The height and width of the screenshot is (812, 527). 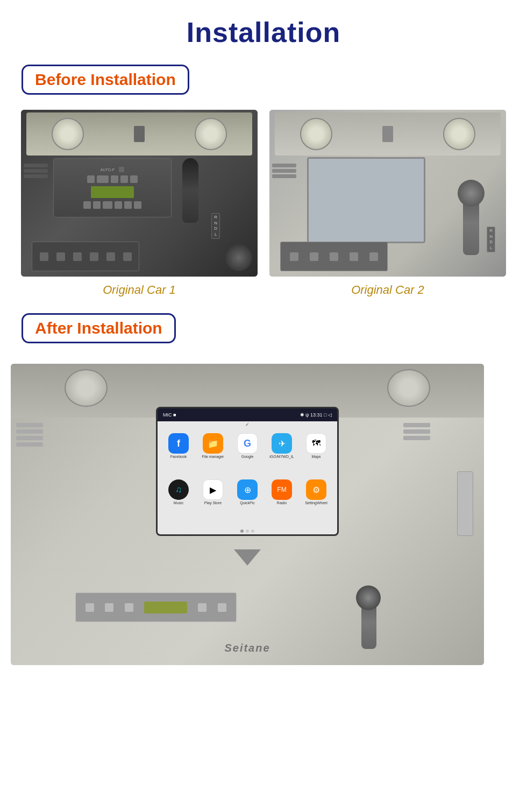 I want to click on car1-gear-knob, so click(x=239, y=258).